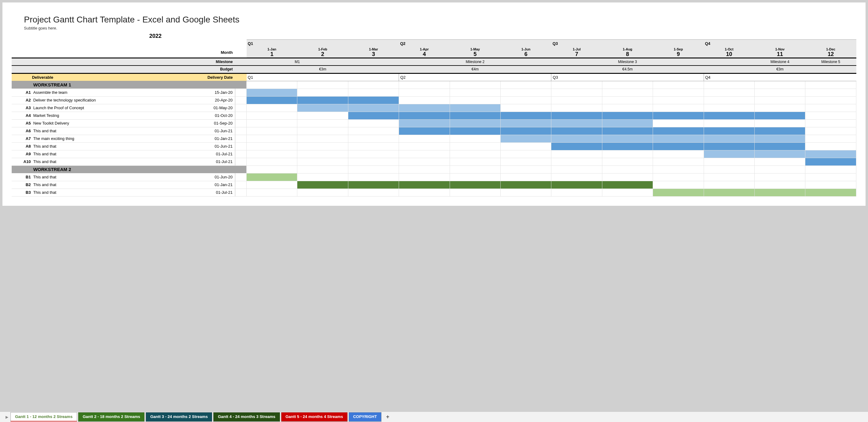 The width and height of the screenshot is (868, 422). Describe the element at coordinates (831, 53) in the screenshot. I see `month-header: 1-Dec12` at that location.